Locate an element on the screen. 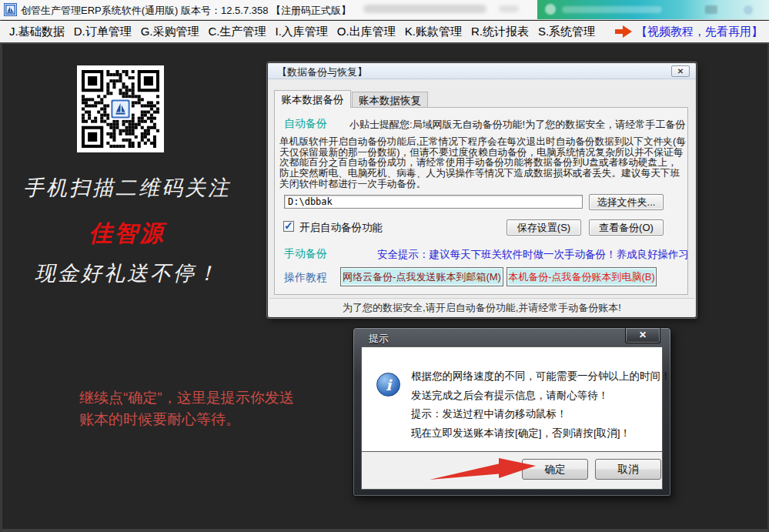 This screenshot has height=532, width=769. info-glyph: i is located at coordinates (388, 385).